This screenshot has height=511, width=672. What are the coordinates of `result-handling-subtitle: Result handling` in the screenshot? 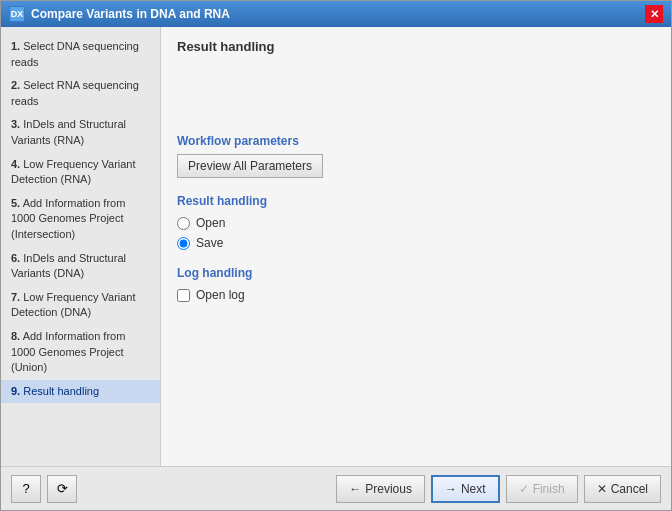 It's located at (416, 201).